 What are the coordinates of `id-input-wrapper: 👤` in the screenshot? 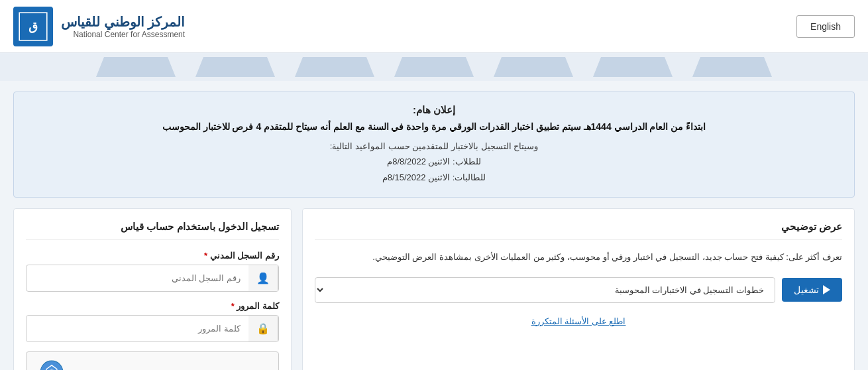 It's located at (152, 278).